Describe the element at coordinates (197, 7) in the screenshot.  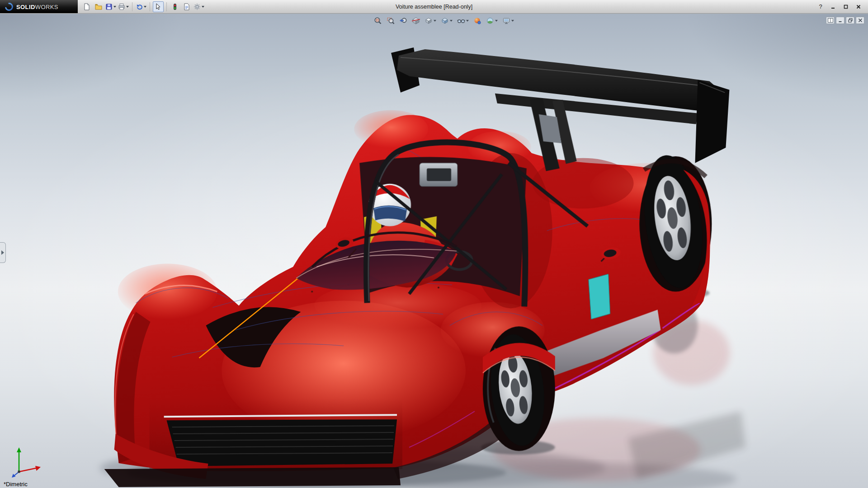
I see `options-gear-icon` at that location.